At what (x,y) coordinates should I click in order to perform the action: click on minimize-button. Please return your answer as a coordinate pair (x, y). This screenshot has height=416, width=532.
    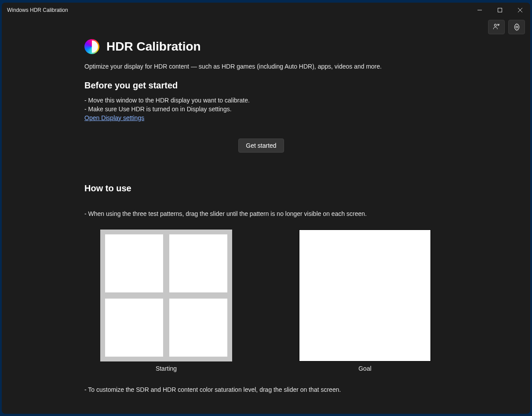
    Looking at the image, I should click on (480, 10).